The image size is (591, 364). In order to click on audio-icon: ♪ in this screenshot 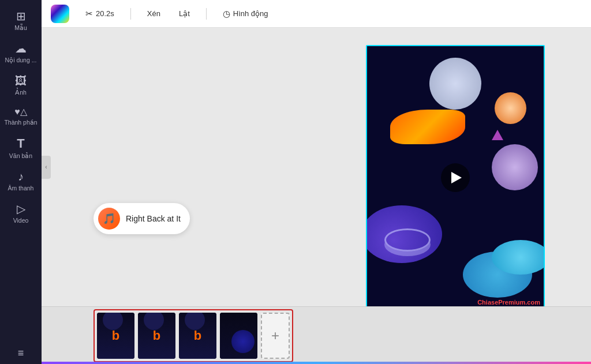, I will do `click(21, 177)`.